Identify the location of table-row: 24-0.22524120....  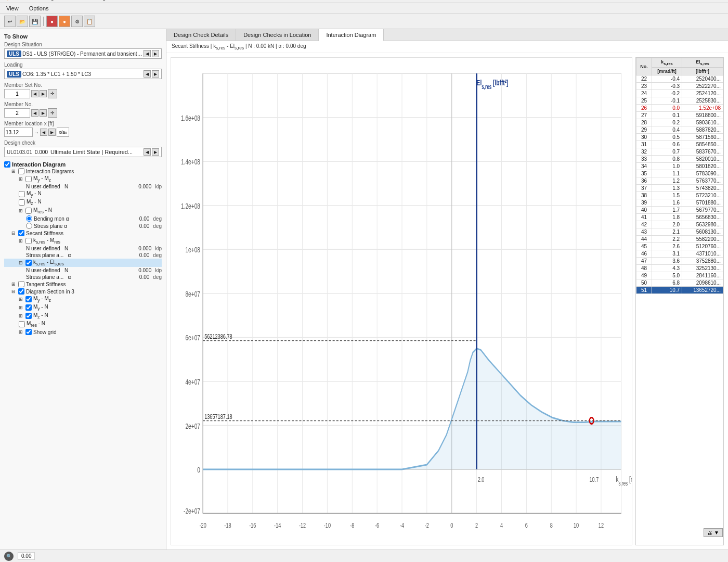
(680, 93).